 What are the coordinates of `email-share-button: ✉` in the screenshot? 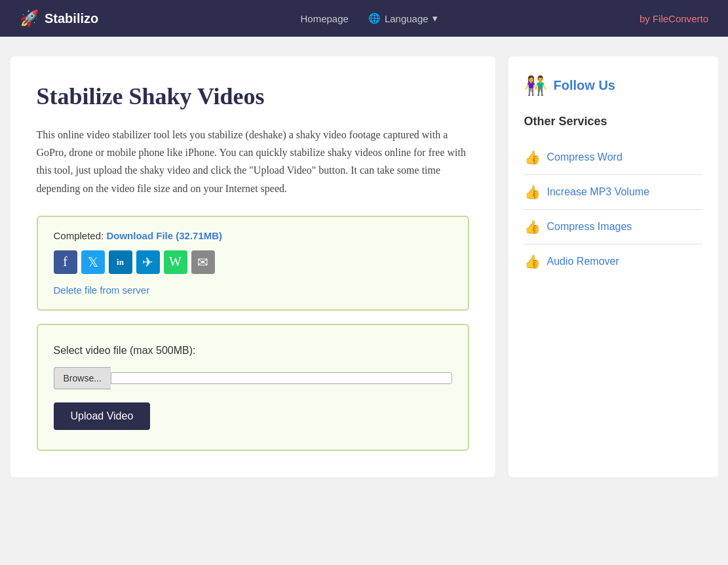 It's located at (203, 262).